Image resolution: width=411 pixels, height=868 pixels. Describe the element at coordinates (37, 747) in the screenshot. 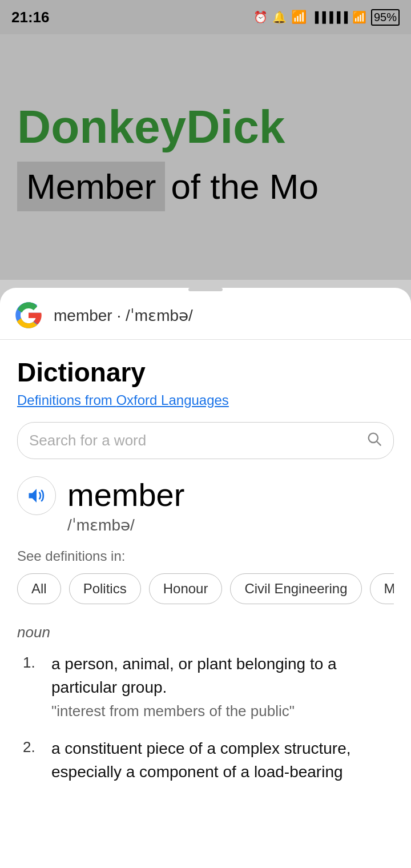

I see `def-number-2: 2.` at that location.